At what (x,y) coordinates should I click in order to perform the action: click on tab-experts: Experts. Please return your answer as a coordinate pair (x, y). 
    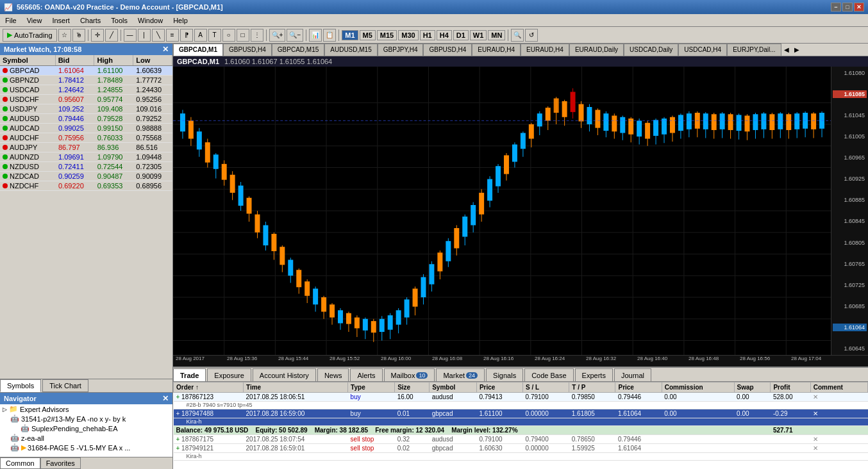
    Looking at the image, I should click on (594, 375).